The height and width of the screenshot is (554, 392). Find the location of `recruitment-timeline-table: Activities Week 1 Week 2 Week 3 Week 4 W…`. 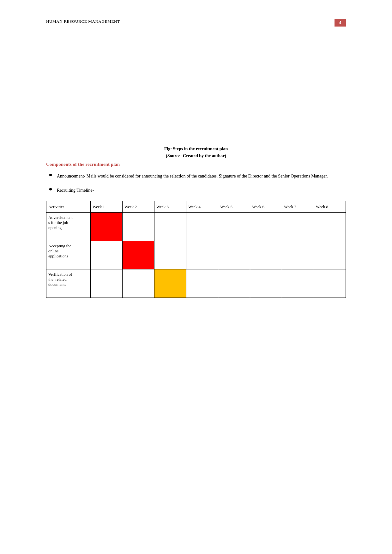

recruitment-timeline-table: Activities Week 1 Week 2 Week 3 Week 4 W… is located at coordinates (196, 250).